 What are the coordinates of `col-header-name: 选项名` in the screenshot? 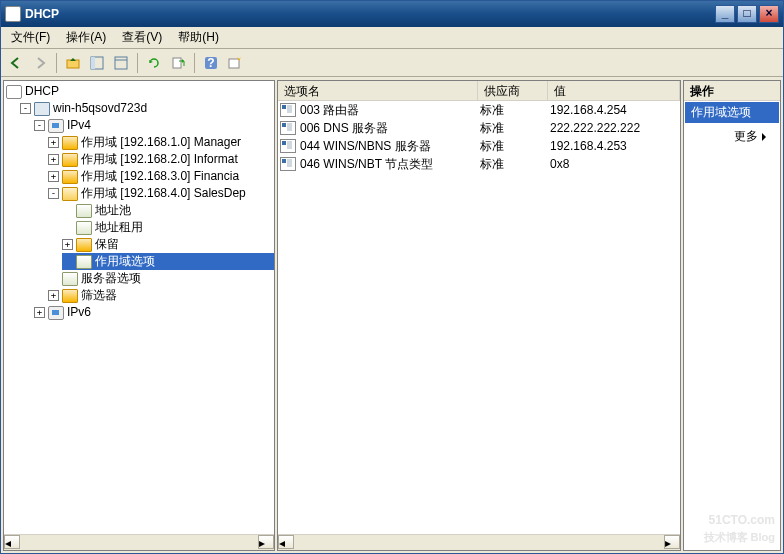 It's located at (378, 90).